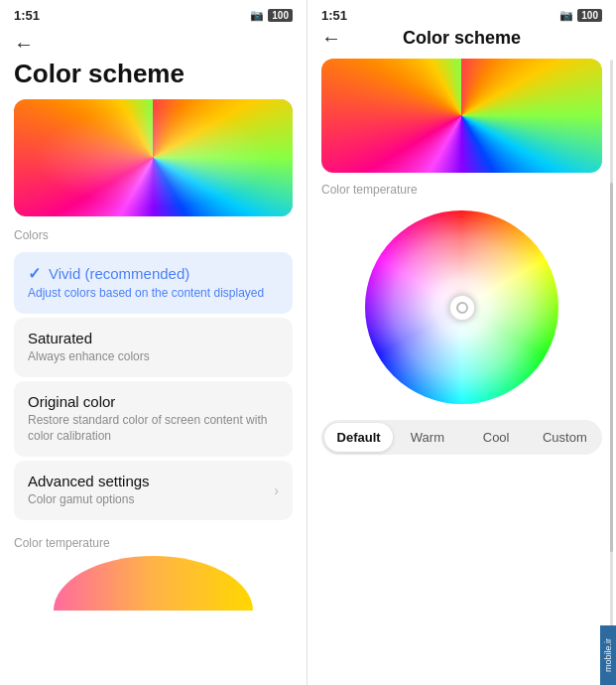 The height and width of the screenshot is (685, 616). Describe the element at coordinates (153, 480) in the screenshot. I see `option-advanced-title: Advanced settings` at that location.